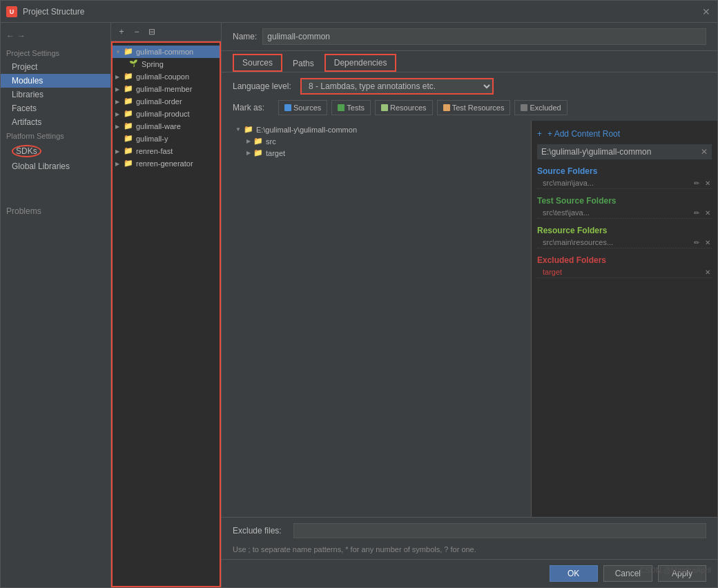 The height and width of the screenshot is (588, 718). Describe the element at coordinates (404, 108) in the screenshot. I see `mark-resources-button: Resources` at that location.